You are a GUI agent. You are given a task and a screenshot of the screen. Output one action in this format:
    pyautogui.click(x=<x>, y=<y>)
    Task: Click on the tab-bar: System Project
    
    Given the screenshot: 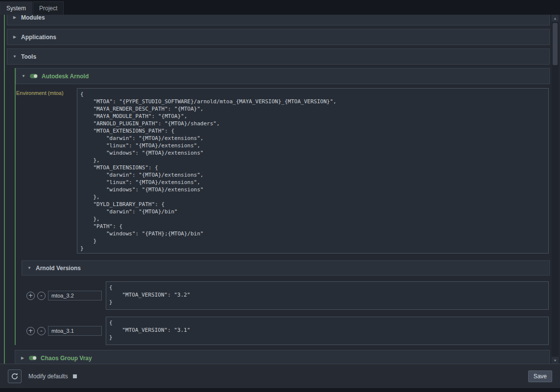 What is the action you would take?
    pyautogui.click(x=280, y=7)
    